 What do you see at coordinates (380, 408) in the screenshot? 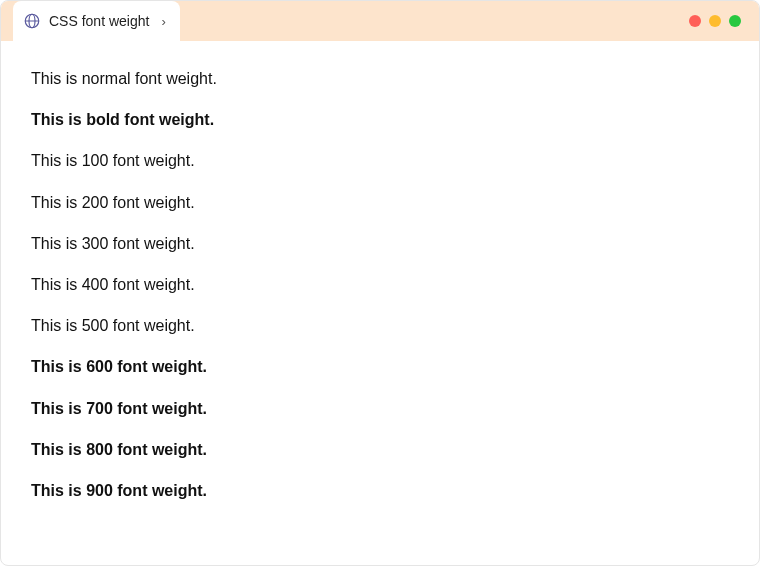
I see `text-700: This is 700 font weight.` at bounding box center [380, 408].